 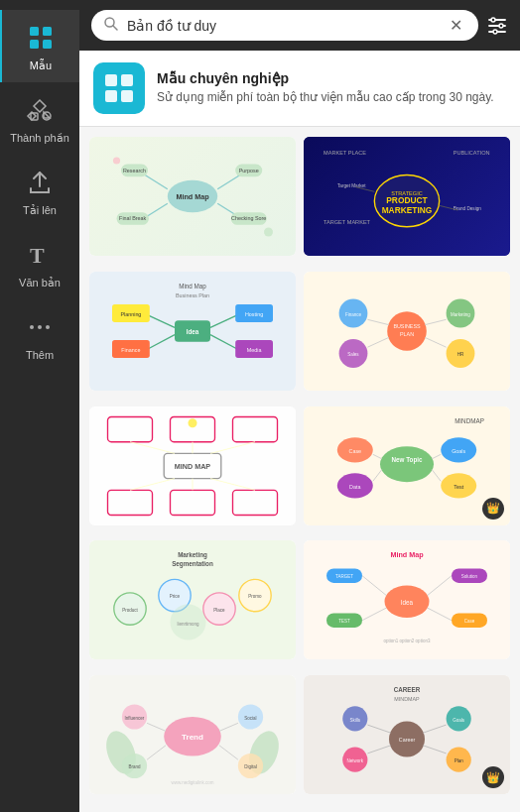 I want to click on template-card-3: Mind Map Business Plan Idea Planning Fin…, so click(x=193, y=331).